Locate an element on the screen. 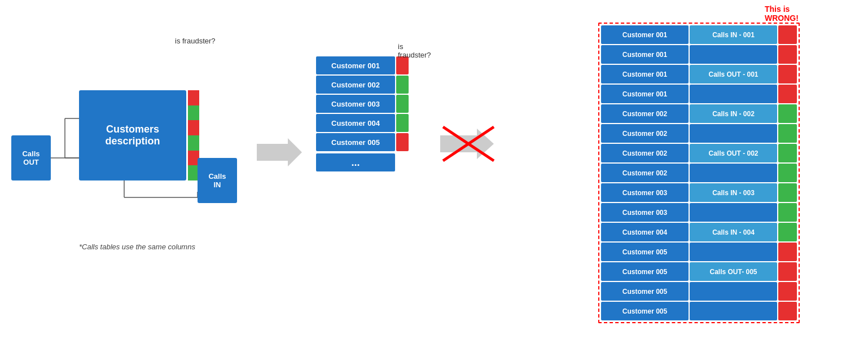 This screenshot has width=868, height=339. mid-customer-cell: Customer 002 is located at coordinates (356, 85).